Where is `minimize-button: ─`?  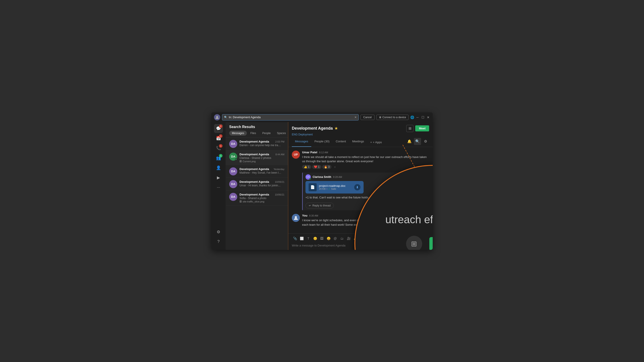 minimize-button: ─ is located at coordinates (418, 117).